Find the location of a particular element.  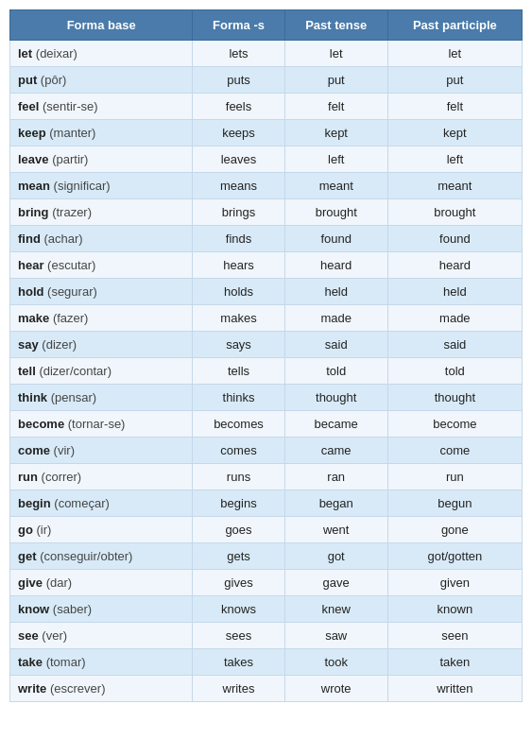

header-past-tense: Past tense is located at coordinates (336, 26).